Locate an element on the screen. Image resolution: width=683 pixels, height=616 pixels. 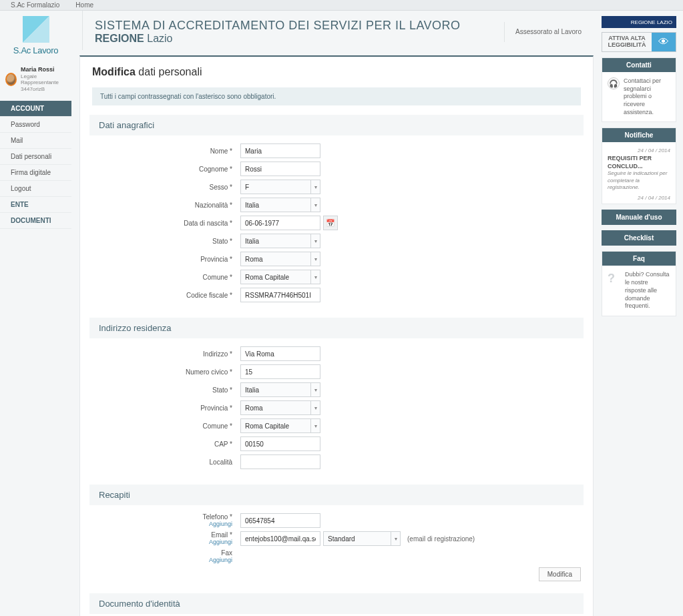
region-strong: REGIONE is located at coordinates (120, 39).